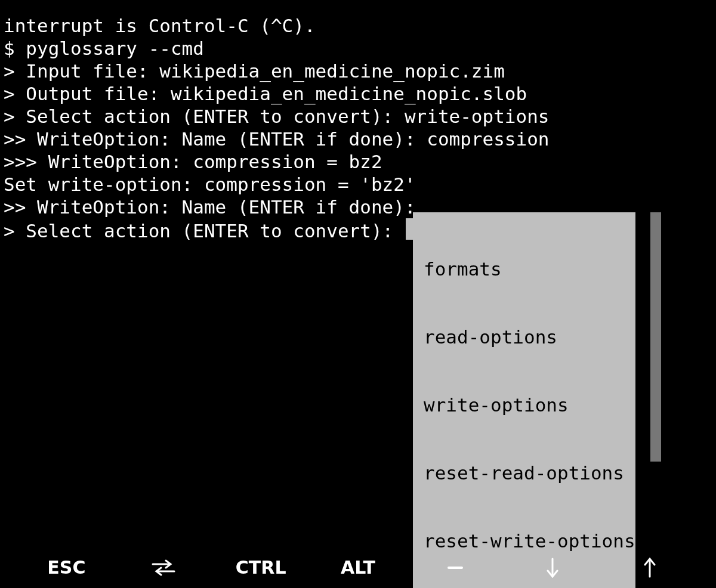 This screenshot has height=588, width=716. What do you see at coordinates (530, 269) in the screenshot?
I see `completion-item: formats` at bounding box center [530, 269].